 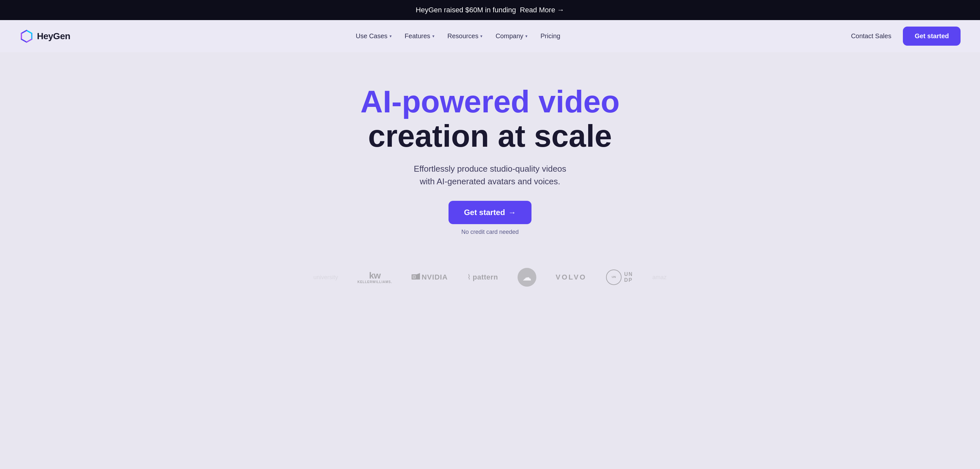 I want to click on navbar: HeyGen Use Cases ▾ Features ▾ Resources …, so click(x=490, y=36).